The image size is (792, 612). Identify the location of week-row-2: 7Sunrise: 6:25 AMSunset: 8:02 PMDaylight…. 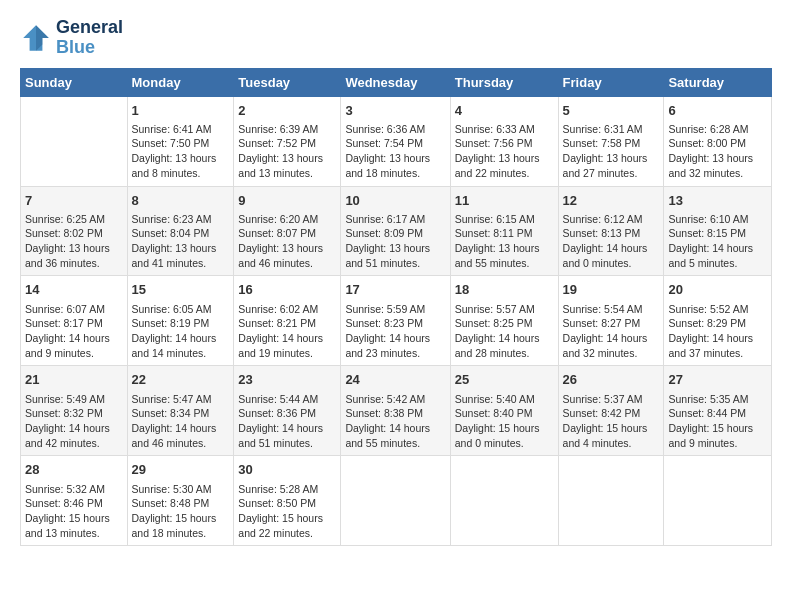
(396, 231).